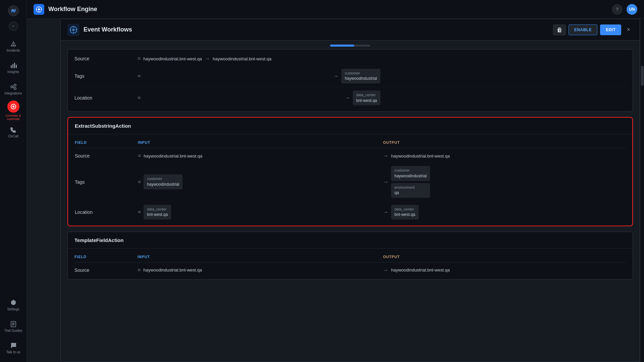 Image resolution: width=644 pixels, height=362 pixels. What do you see at coordinates (13, 352) in the screenshot?
I see `sidebar-item-talk-label: Talk to us` at bounding box center [13, 352].